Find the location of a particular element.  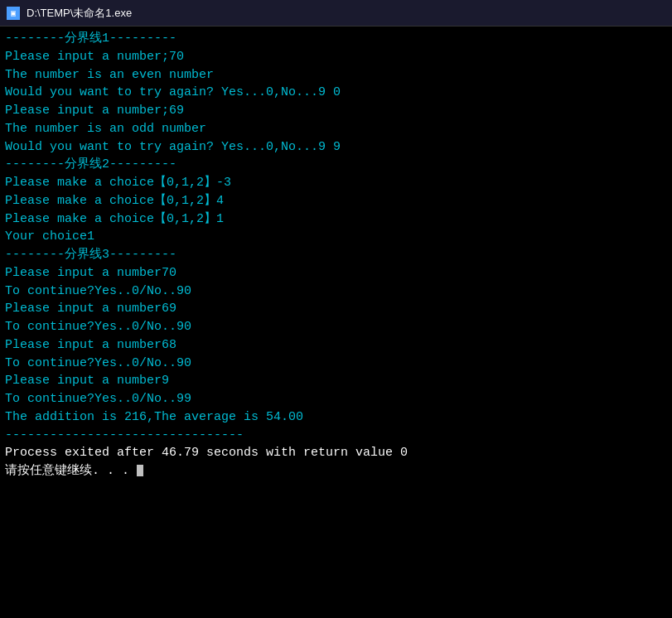

console-line: Your choice1 is located at coordinates (336, 237).